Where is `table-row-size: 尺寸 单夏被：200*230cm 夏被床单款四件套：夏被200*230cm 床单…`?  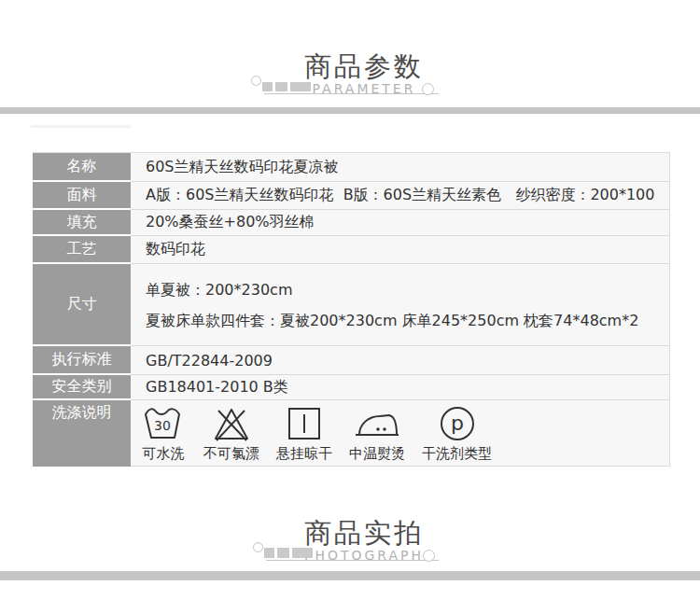
table-row-size: 尺寸 单夏被：200*230cm 夏被床单款四件套：夏被200*230cm 床单… is located at coordinates (351, 305).